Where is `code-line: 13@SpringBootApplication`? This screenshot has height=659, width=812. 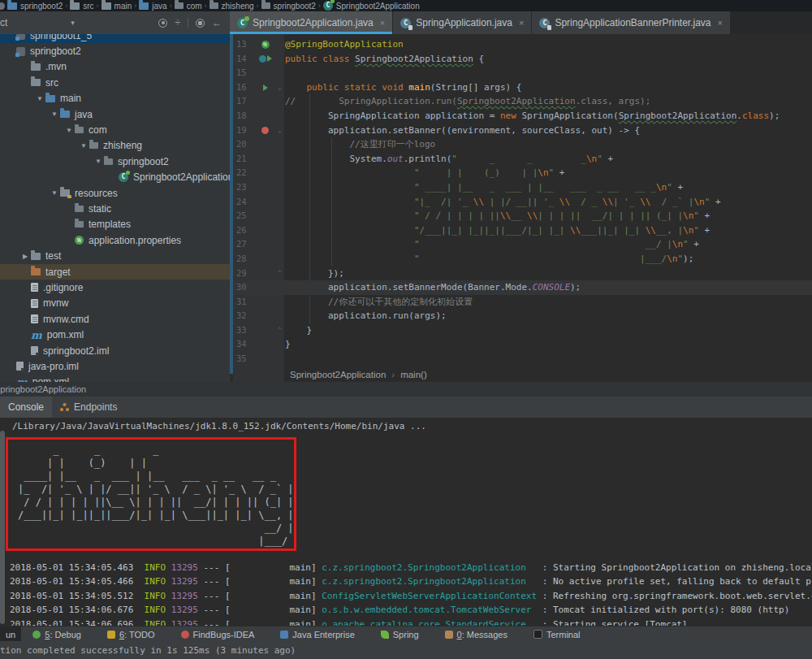 code-line: 13@SpringBootApplication is located at coordinates (523, 45).